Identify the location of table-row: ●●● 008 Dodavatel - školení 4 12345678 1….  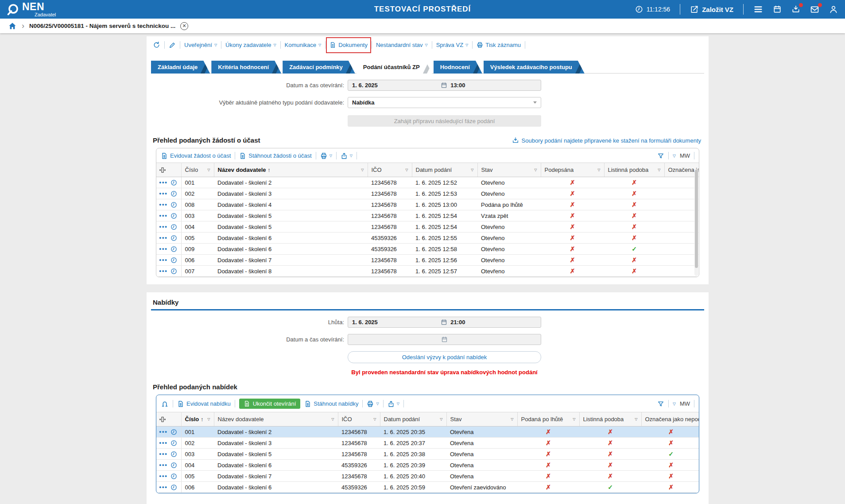
(428, 205).